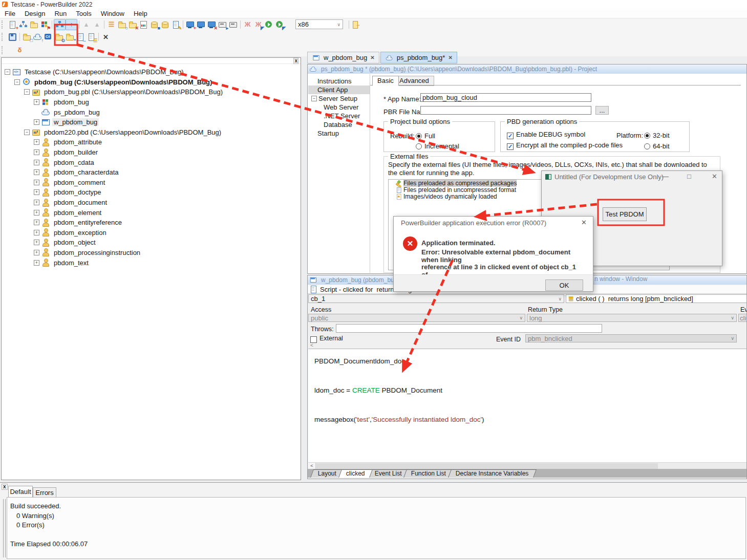  Describe the element at coordinates (258, 25) in the screenshot. I see `debug-select-icon: Ж◤` at that location.